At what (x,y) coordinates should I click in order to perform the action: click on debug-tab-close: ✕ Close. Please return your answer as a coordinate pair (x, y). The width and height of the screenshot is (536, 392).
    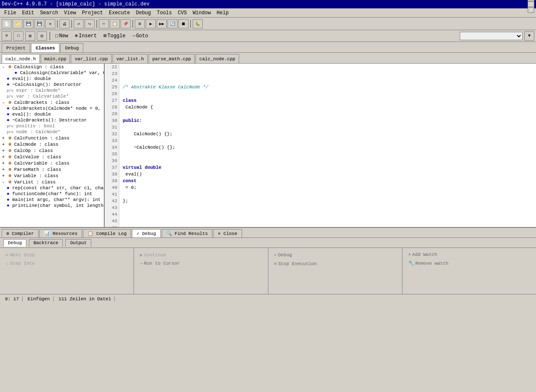
    Looking at the image, I should click on (227, 233).